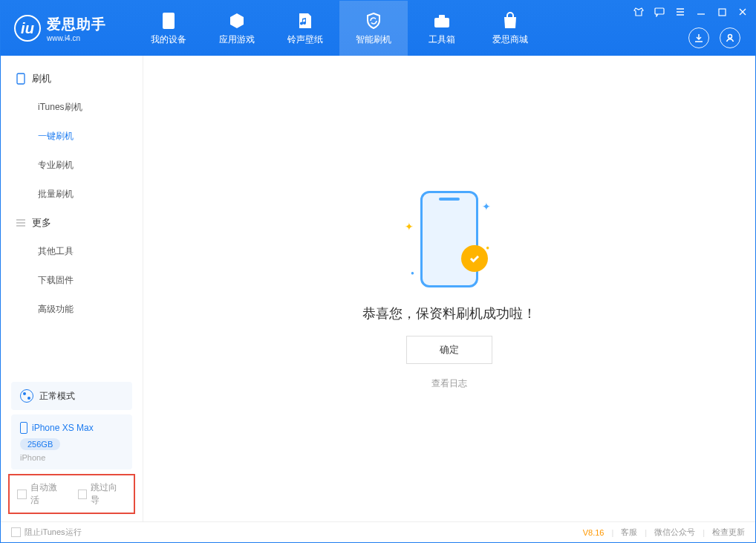 The width and height of the screenshot is (756, 543). Describe the element at coordinates (449, 350) in the screenshot. I see `ok-button: 确定` at that location.